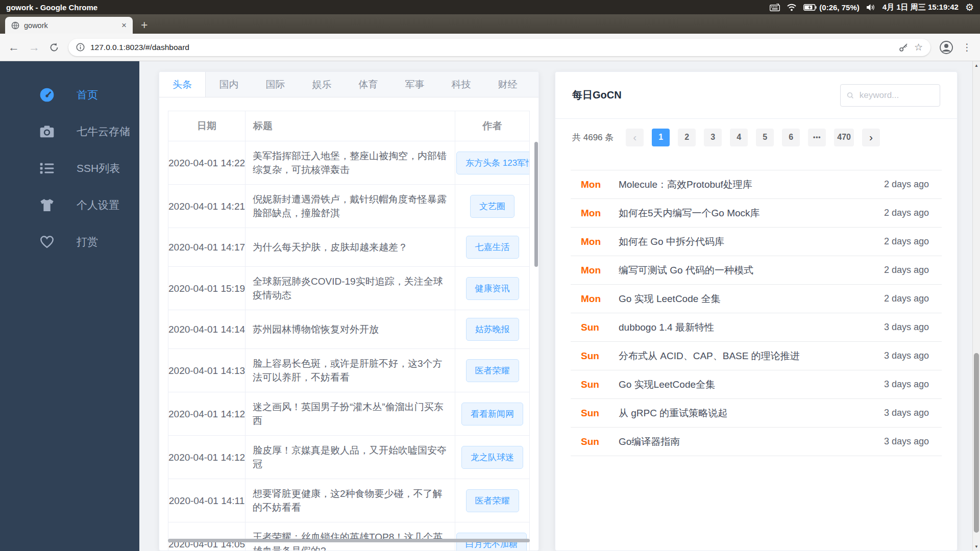 This screenshot has width=980, height=551. I want to click on news-category-tab: 娱乐, so click(322, 85).